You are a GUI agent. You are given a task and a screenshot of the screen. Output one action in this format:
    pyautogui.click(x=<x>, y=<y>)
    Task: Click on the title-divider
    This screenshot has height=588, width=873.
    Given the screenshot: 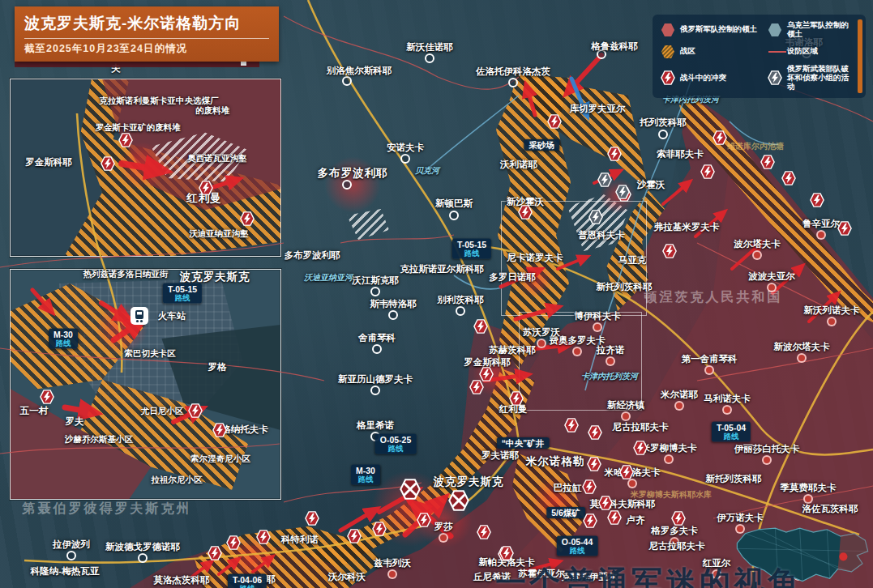 What is the action you would take?
    pyautogui.click(x=147, y=39)
    